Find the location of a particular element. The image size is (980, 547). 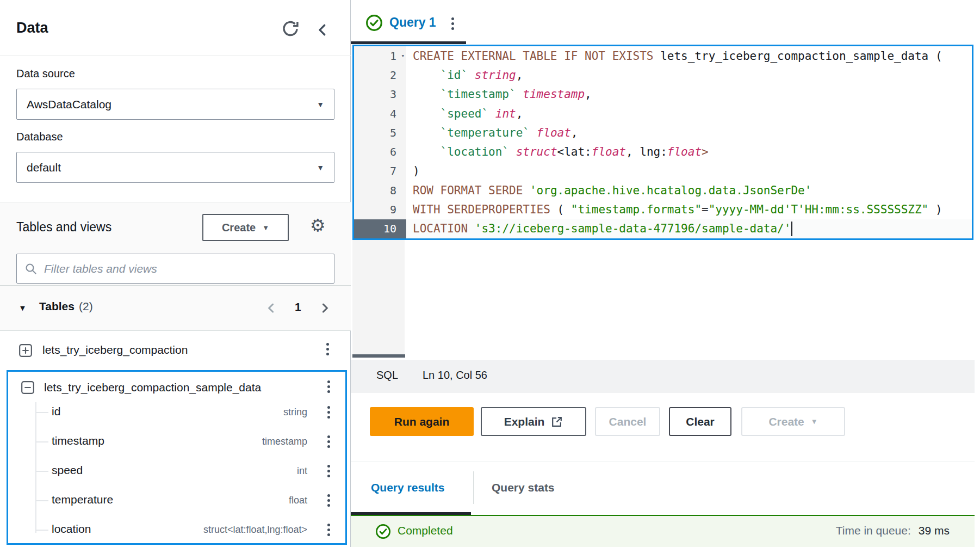

table-name: lets_try_iceberg_compaction_sample_data is located at coordinates (152, 388).